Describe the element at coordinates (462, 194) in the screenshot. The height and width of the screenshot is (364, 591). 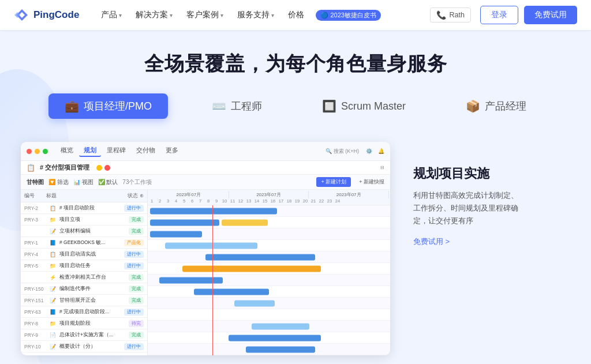
I see `right-panel: 规划项目实施 利用甘特图高效完成计划制定、工作拆分、时间规划及里程碑确定，让交付…` at that location.